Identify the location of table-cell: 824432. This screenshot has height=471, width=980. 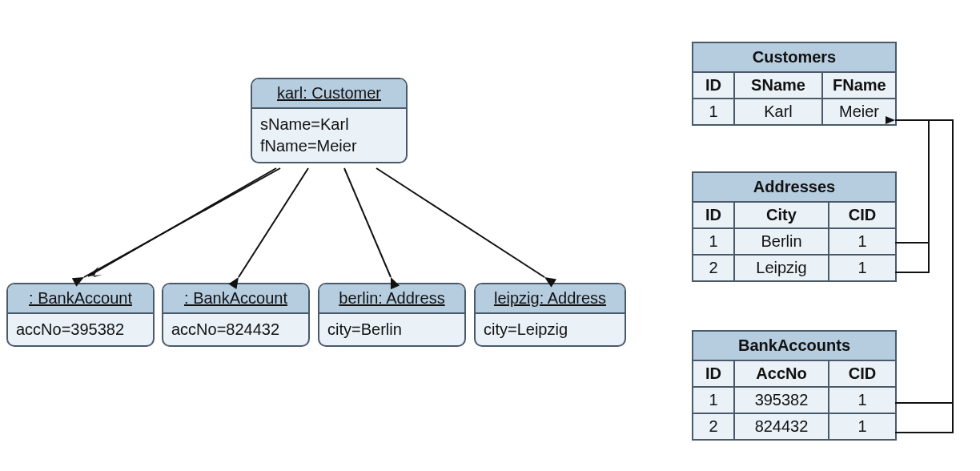
(781, 426).